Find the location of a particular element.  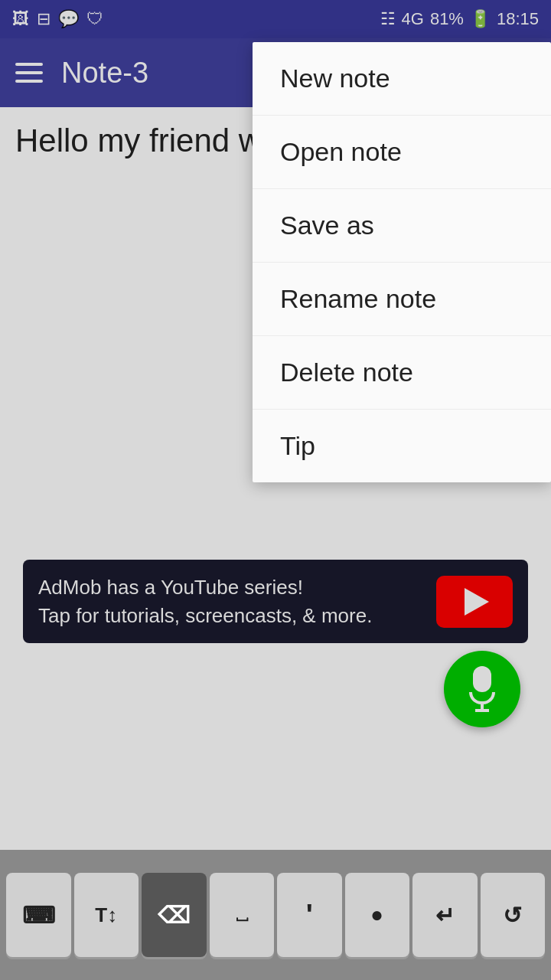

menu-item-save-as: Save as is located at coordinates (402, 226).